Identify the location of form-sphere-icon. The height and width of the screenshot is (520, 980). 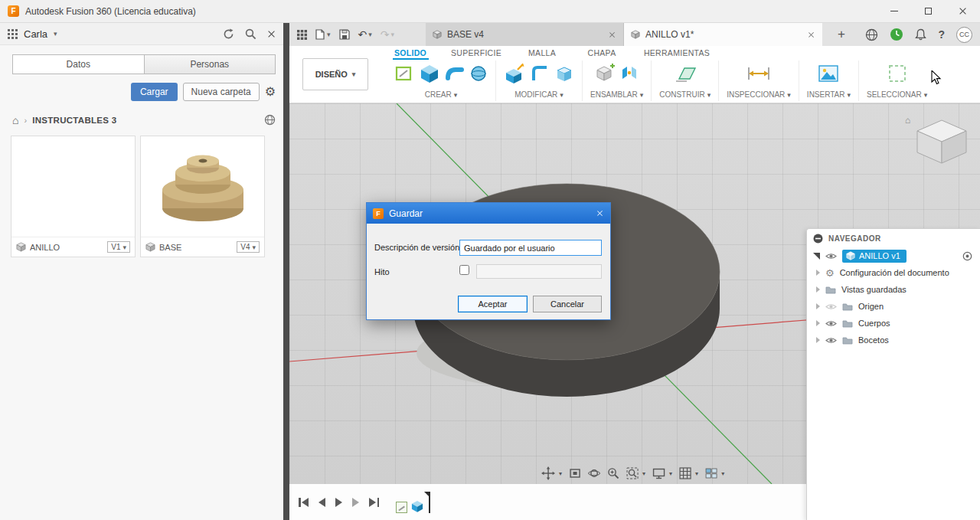
(479, 74).